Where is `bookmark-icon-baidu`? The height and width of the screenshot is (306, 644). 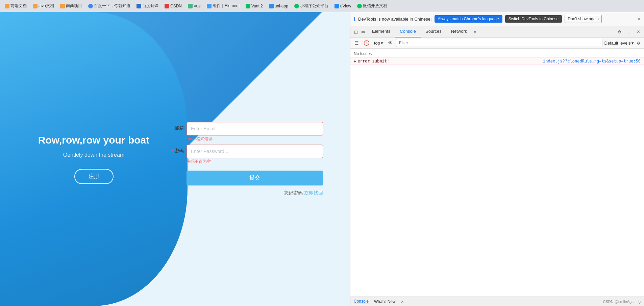
bookmark-icon-baidu is located at coordinates (91, 6).